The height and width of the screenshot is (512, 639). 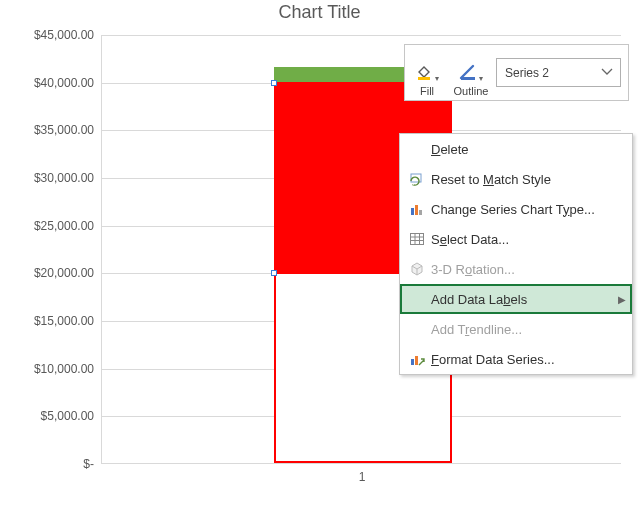 I want to click on fill-button: ▾ Fill, so click(x=427, y=72).